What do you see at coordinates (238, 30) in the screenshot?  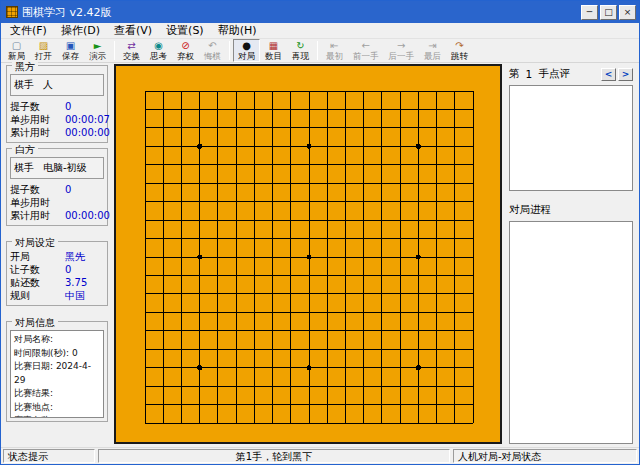 I see `menu-help: 帮助(H)` at bounding box center [238, 30].